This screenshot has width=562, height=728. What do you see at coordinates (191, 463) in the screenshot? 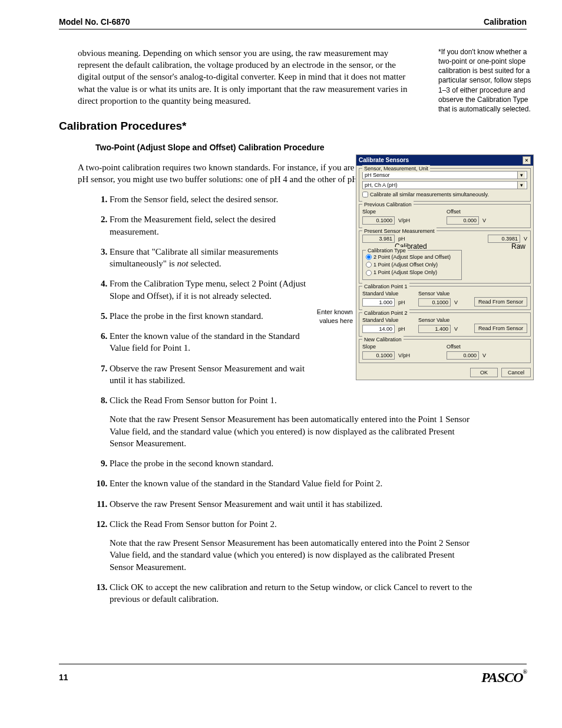
I see `step-9: Place the probe in the second known stan…` at bounding box center [191, 463].